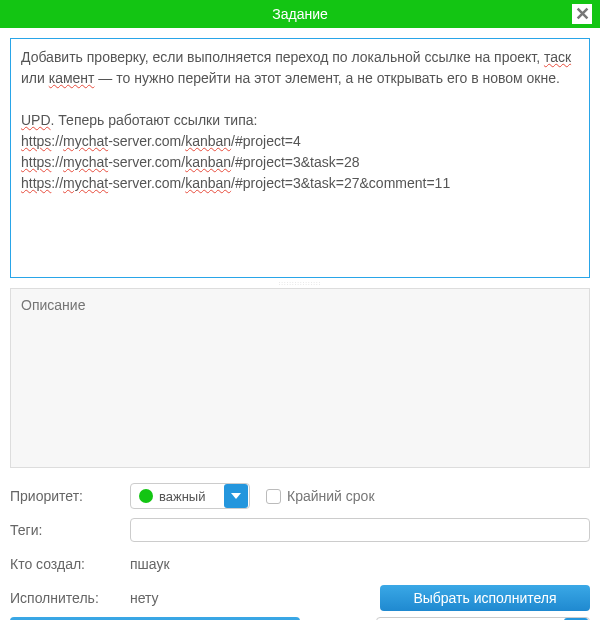 Image resolution: width=600 pixels, height=620 pixels. I want to click on dialog-header: Задание ✕, so click(300, 14).